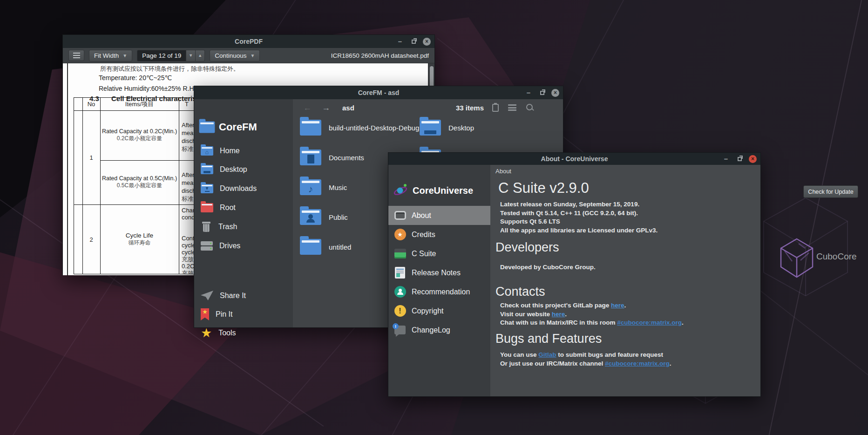  I want to click on sidebar-item-downloads: Downloads, so click(244, 189).